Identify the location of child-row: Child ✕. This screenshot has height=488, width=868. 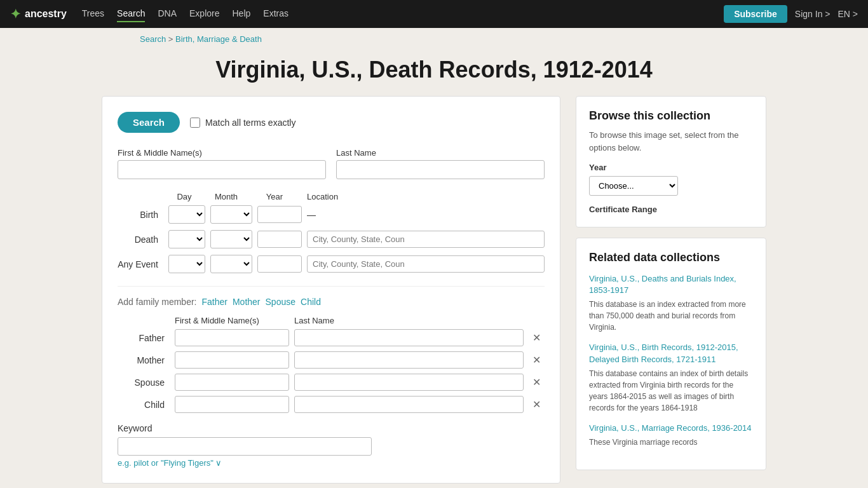
(331, 404).